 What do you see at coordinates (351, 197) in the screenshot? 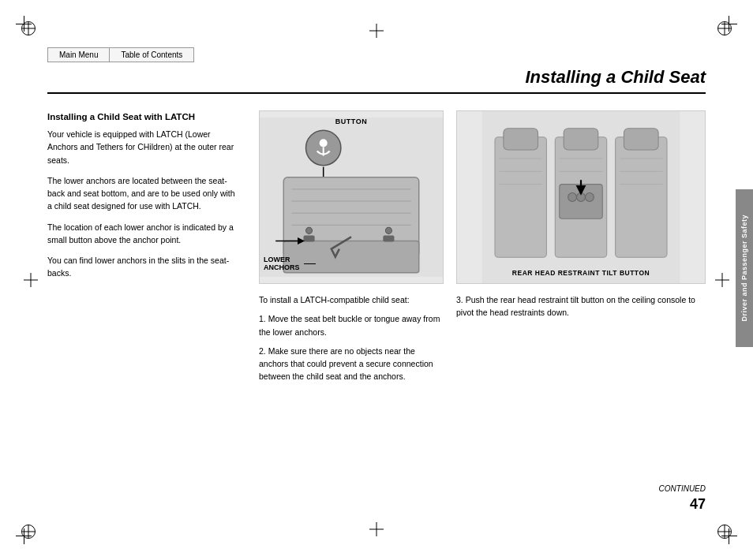
I see `latch-seat-image: BUTTON` at bounding box center [351, 197].